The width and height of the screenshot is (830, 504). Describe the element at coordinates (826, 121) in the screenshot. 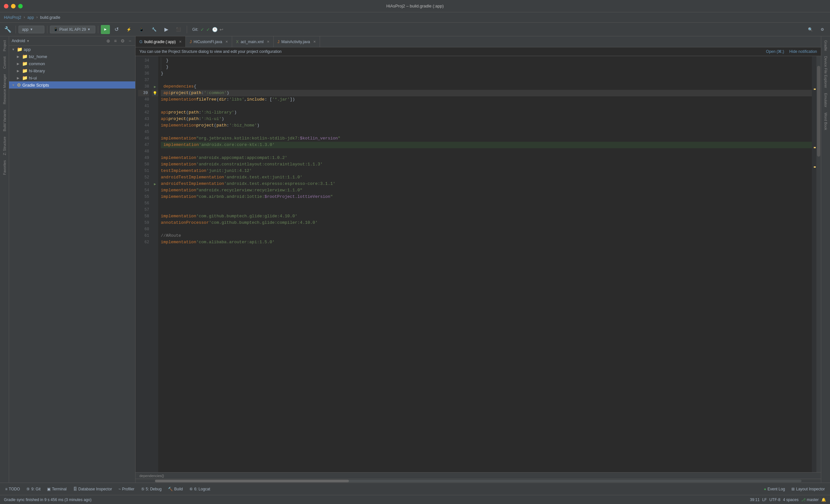

I see `right-tab-word-book: Word Book` at that location.